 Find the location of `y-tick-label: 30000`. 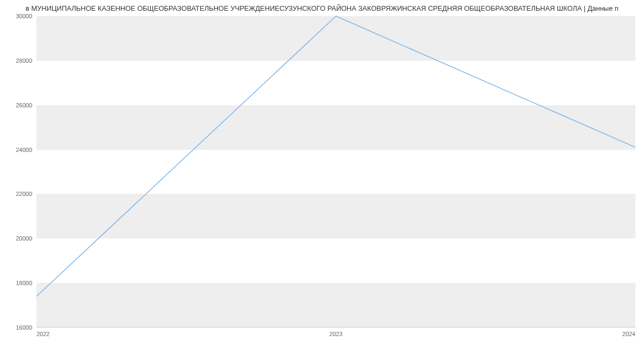

y-tick-label: 30000 is located at coordinates (24, 16).